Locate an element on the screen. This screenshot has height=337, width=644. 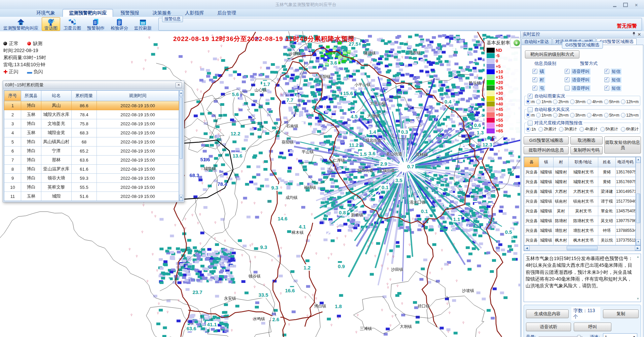
extract-sms-informers-button: 提取发短信的信息员 is located at coordinates (623, 145).